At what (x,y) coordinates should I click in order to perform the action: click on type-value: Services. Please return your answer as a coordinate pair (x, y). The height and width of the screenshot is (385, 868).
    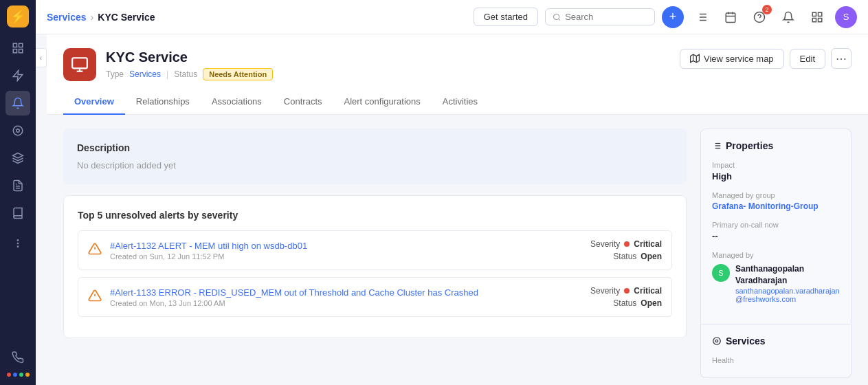
    Looking at the image, I should click on (145, 74).